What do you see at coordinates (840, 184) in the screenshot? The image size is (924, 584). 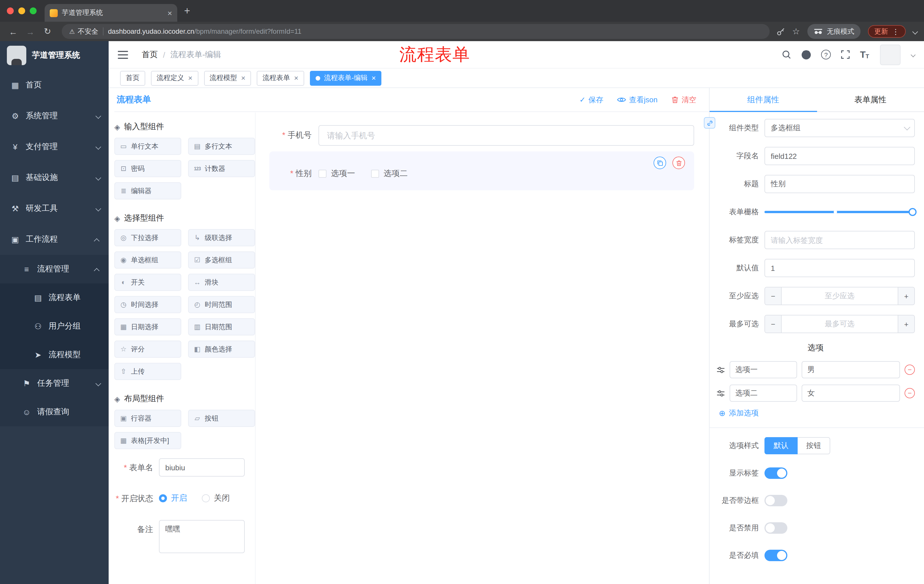 I see `title-input` at bounding box center [840, 184].